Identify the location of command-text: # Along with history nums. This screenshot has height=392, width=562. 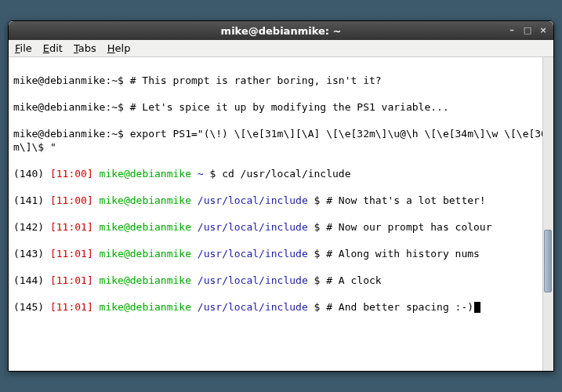
(403, 254).